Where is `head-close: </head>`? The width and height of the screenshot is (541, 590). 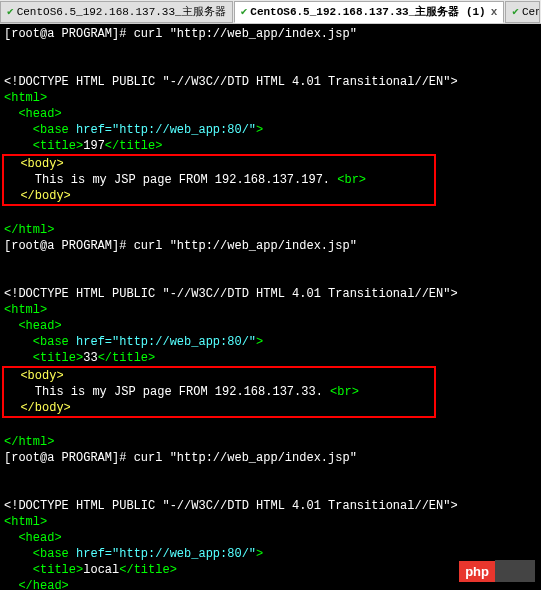 head-close: </head> is located at coordinates (43, 584).